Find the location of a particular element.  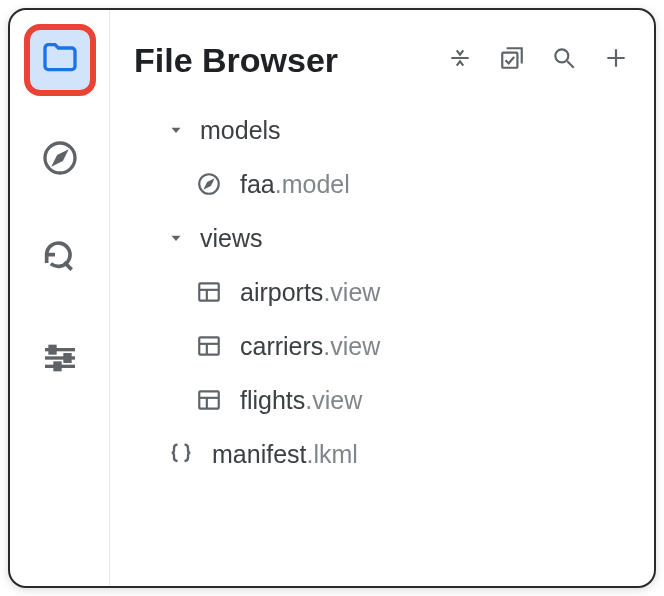

header-actions is located at coordinates (538, 60).